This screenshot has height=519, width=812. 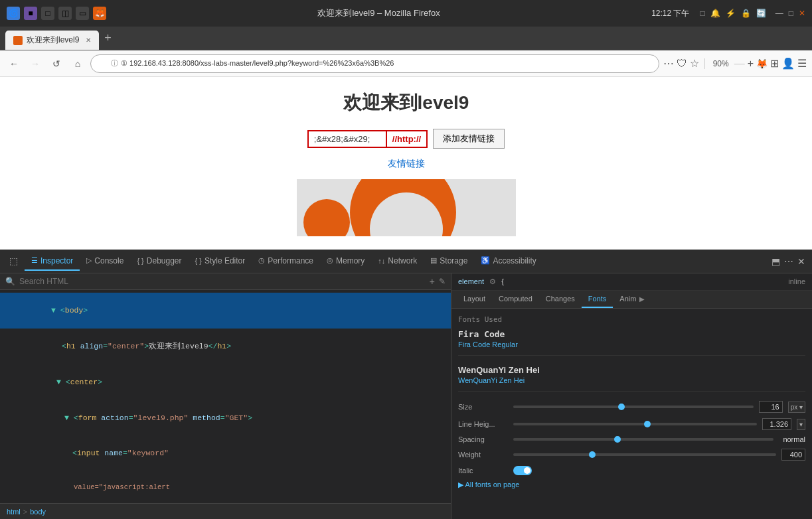 What do you see at coordinates (406, 103) in the screenshot?
I see `page-title: 欢迎来到level9` at bounding box center [406, 103].